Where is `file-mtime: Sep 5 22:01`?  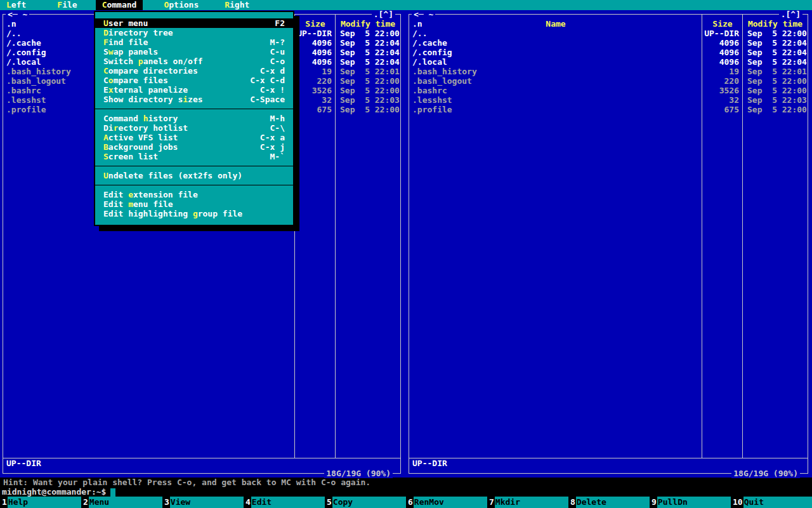
file-mtime: Sep 5 22:01 is located at coordinates (368, 71).